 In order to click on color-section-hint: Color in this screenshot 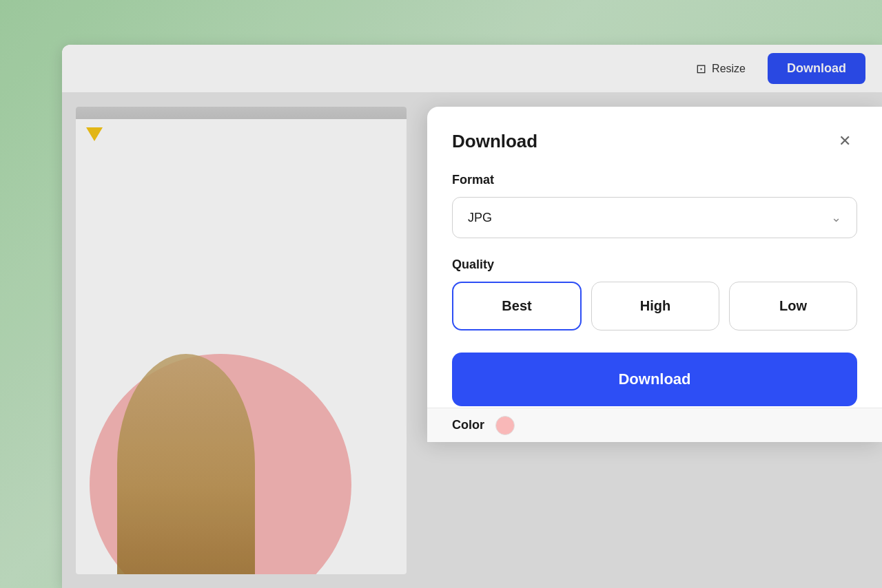, I will do `click(655, 425)`.